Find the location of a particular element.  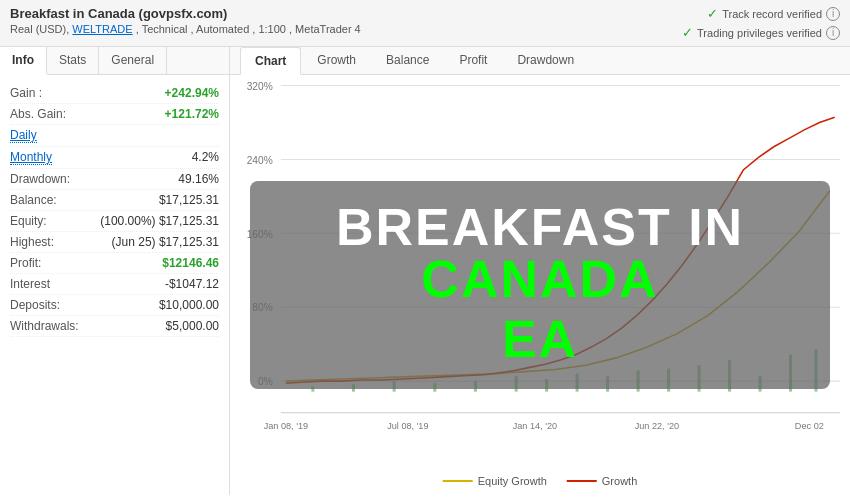

value-profit: $12146.46 is located at coordinates (190, 263).